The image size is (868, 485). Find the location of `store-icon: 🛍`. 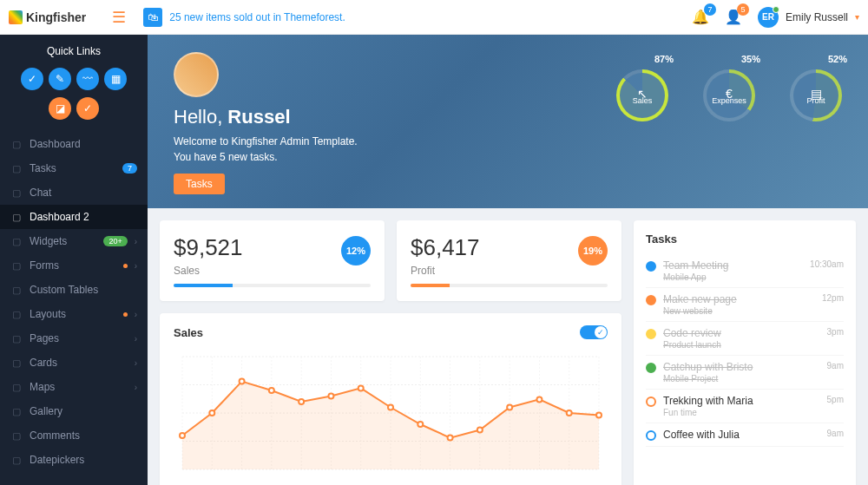

store-icon: 🛍 is located at coordinates (153, 17).